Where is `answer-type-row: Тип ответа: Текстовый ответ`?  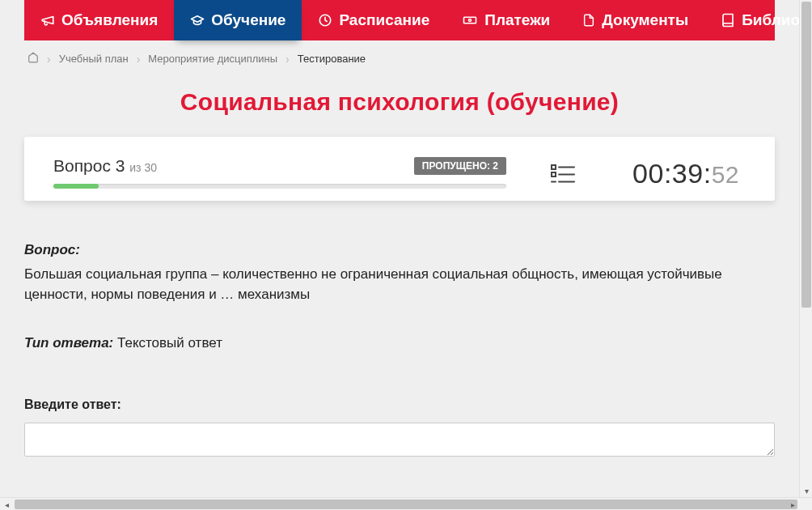
answer-type-row: Тип ответа: Текстовый ответ is located at coordinates (400, 343).